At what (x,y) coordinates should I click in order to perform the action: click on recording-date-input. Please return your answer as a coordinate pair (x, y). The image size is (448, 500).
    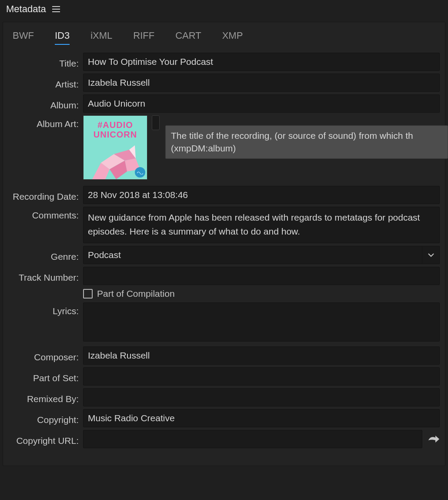
    Looking at the image, I should click on (261, 195).